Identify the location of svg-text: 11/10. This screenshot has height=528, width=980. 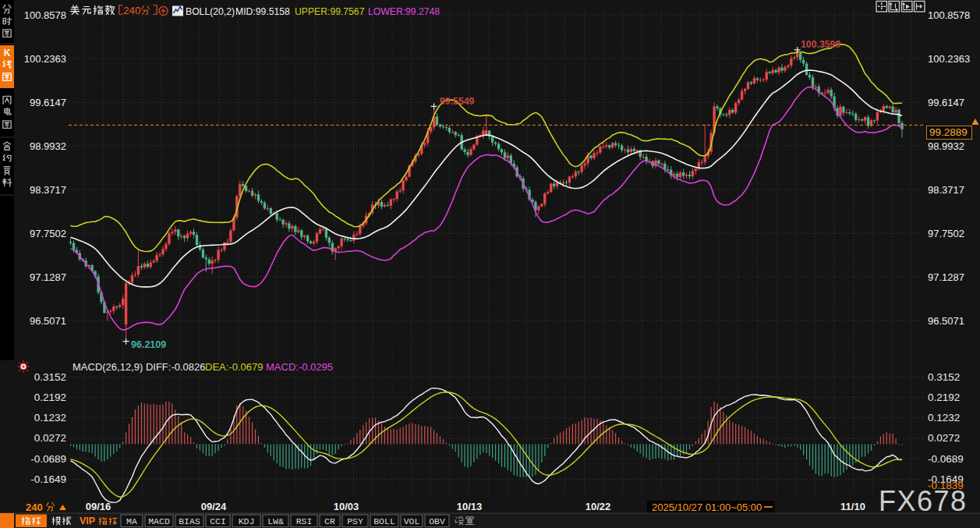
(853, 507).